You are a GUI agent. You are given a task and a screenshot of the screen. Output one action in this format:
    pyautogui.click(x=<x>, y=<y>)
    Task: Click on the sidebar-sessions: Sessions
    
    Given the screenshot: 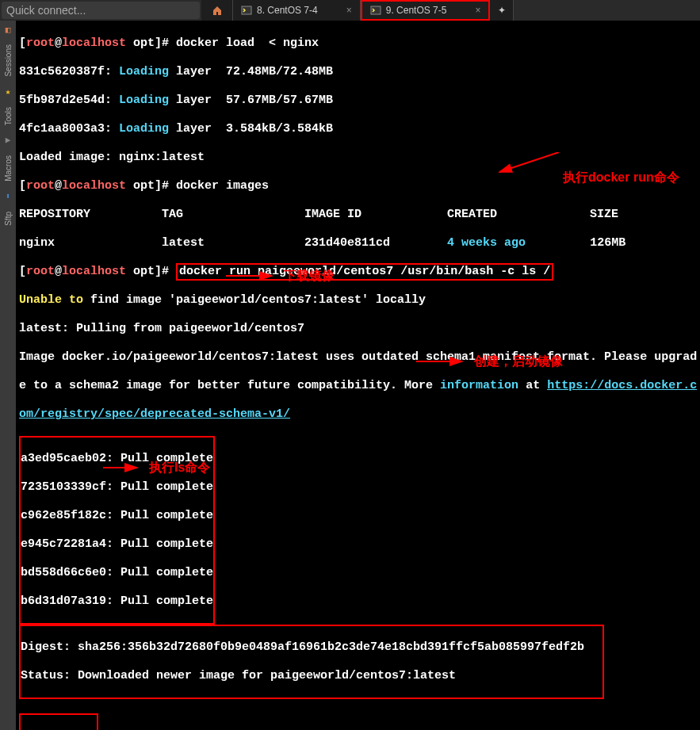 What is the action you would take?
    pyautogui.click(x=8, y=60)
    